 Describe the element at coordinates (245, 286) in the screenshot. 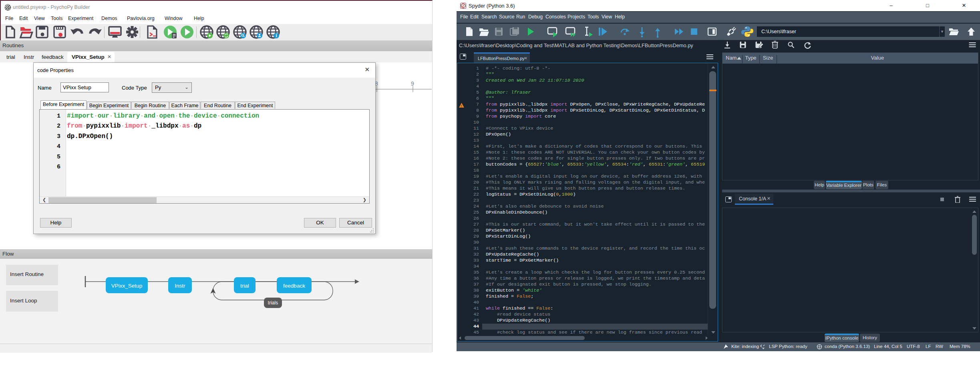

I see `svg-text: trial` at that location.